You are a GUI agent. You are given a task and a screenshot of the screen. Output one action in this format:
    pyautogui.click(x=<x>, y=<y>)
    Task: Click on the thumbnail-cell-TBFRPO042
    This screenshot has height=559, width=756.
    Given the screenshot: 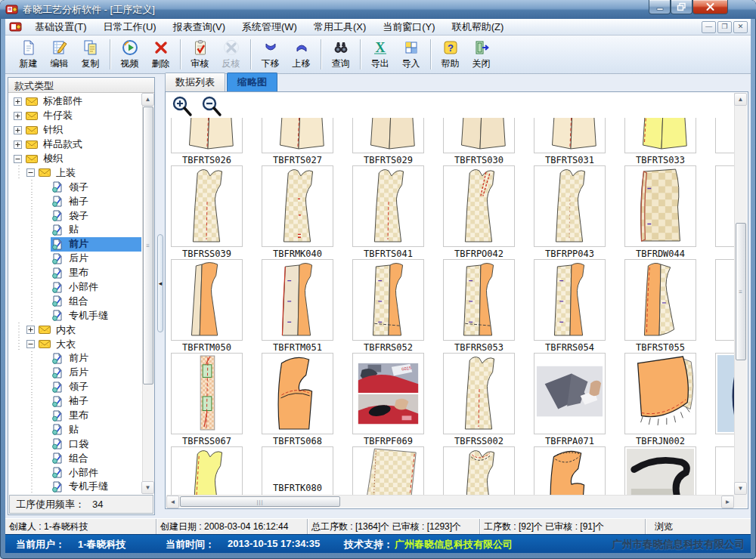 What is the action you would take?
    pyautogui.click(x=479, y=206)
    